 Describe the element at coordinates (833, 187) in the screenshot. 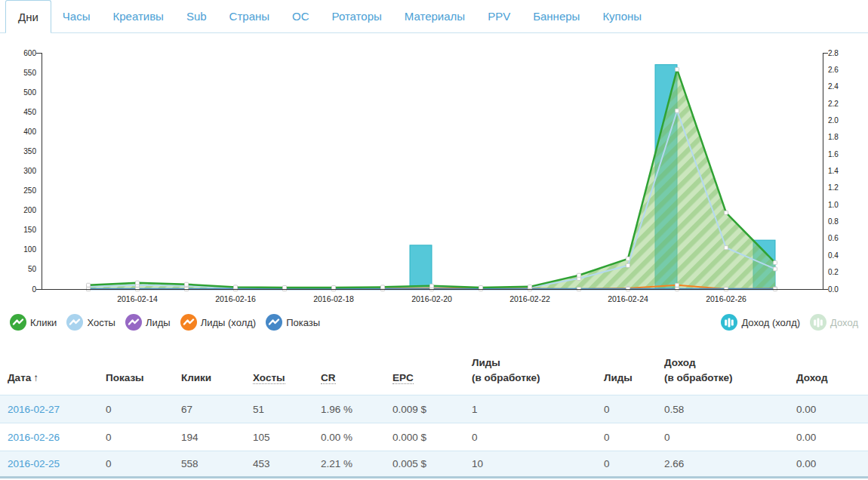

I see `right-axis-tick-label: 1.2` at that location.